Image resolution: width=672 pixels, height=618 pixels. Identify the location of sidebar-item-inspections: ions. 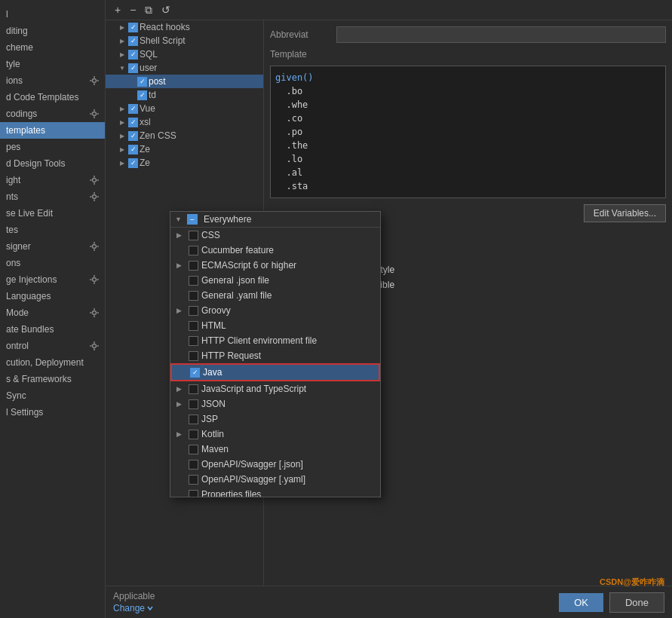
(53, 81).